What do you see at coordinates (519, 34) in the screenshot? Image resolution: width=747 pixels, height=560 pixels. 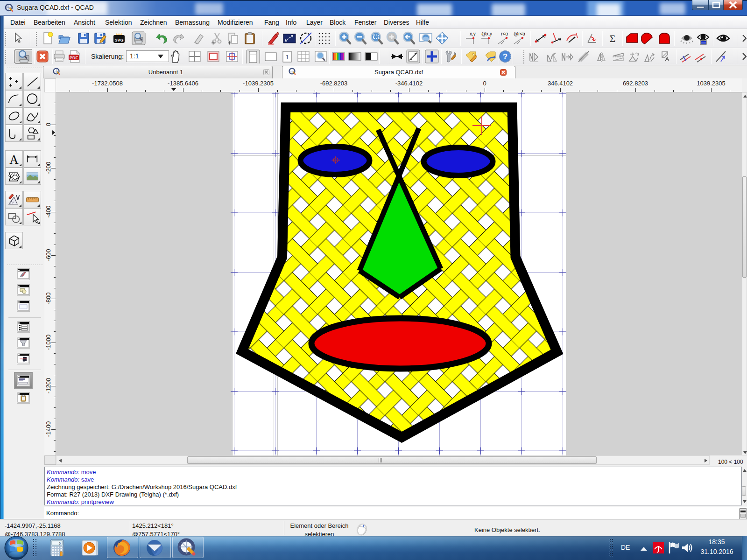 I see `svg-text: @r<α` at bounding box center [519, 34].